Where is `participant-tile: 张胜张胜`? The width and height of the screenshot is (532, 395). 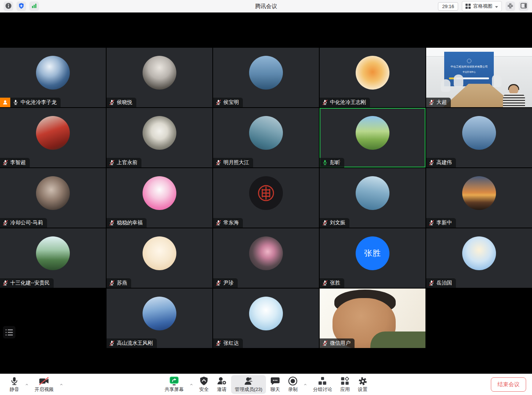
participant-tile: 张胜张胜 is located at coordinates (373, 258).